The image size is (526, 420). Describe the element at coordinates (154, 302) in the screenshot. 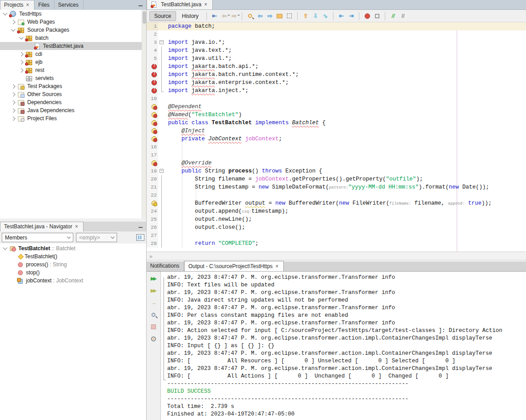

I see `run-again-icon: →` at that location.